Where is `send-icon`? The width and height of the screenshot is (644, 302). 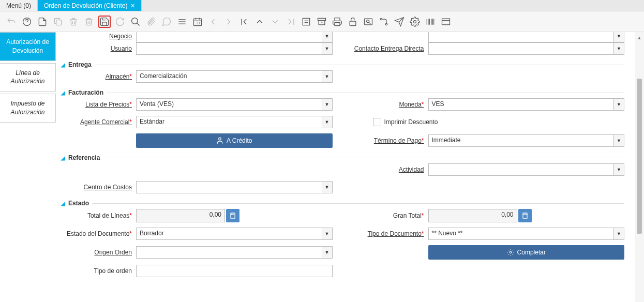
send-icon is located at coordinates (399, 22).